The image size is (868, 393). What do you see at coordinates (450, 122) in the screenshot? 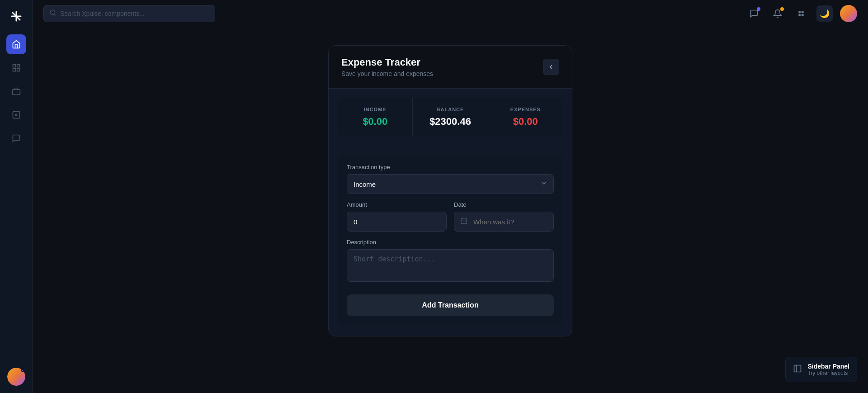
I see `balance-value: $2300.46` at bounding box center [450, 122].